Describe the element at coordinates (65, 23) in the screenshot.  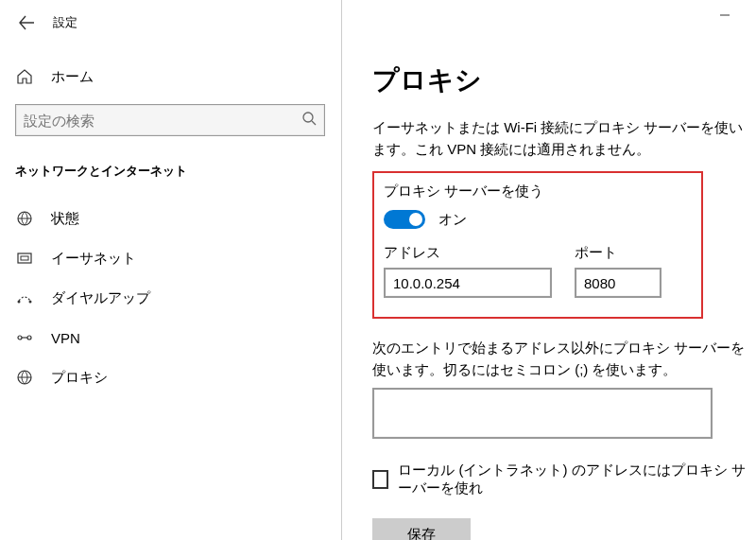
I see `header-title: 設定` at that location.